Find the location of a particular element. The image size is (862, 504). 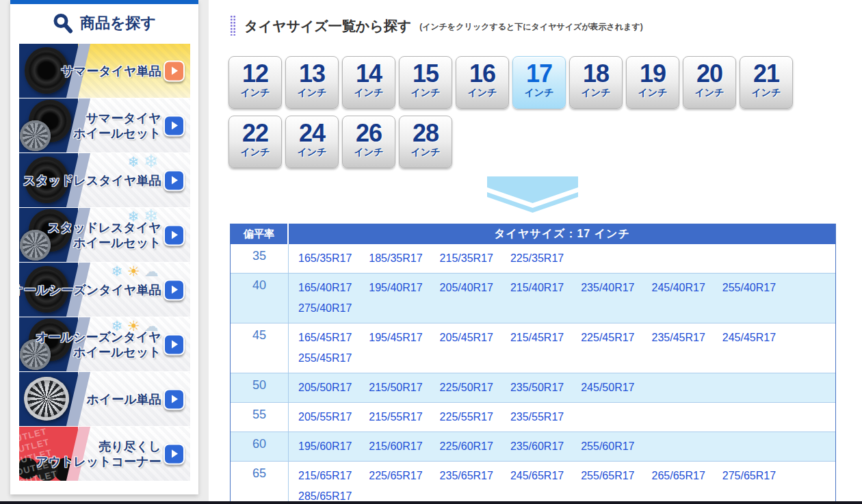

table-row: 55 205/55R17 215/55R17 225/55R17 235/55R… is located at coordinates (533, 417).